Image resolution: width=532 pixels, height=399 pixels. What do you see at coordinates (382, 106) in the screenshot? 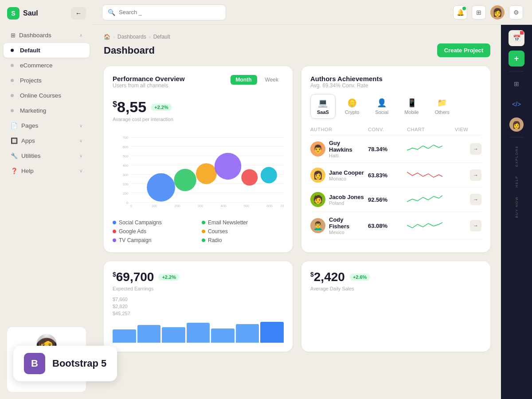
I see `tab-social: 👤 Social` at bounding box center [382, 106].